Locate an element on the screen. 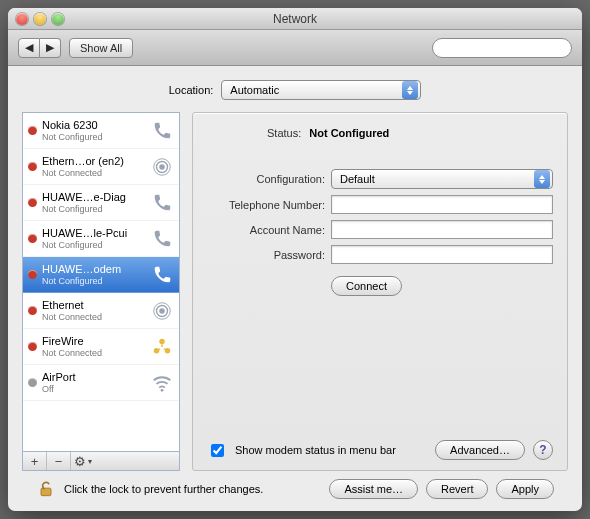 The height and width of the screenshot is (519, 590). minimize-window-button is located at coordinates (40, 19).